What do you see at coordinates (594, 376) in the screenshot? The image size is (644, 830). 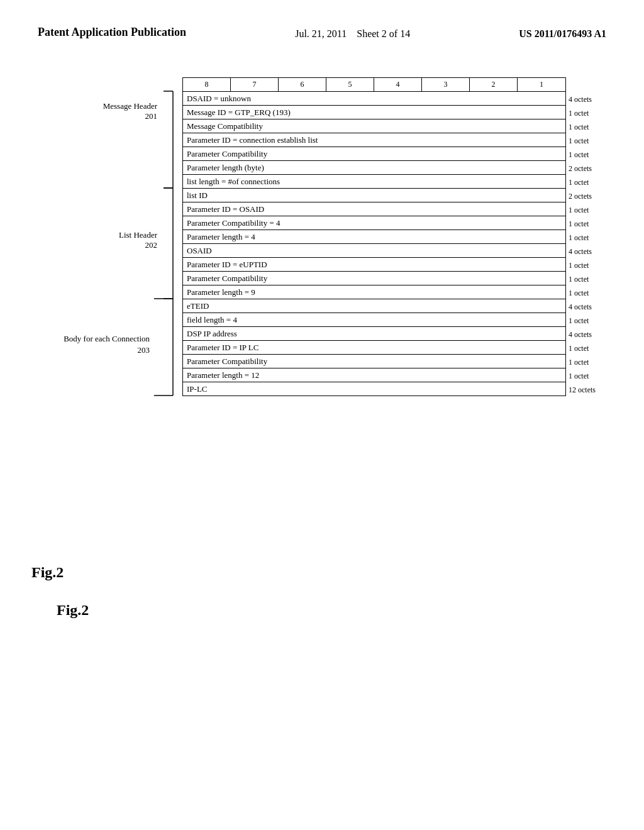 I see `octet-21: 1 octet` at bounding box center [594, 376].